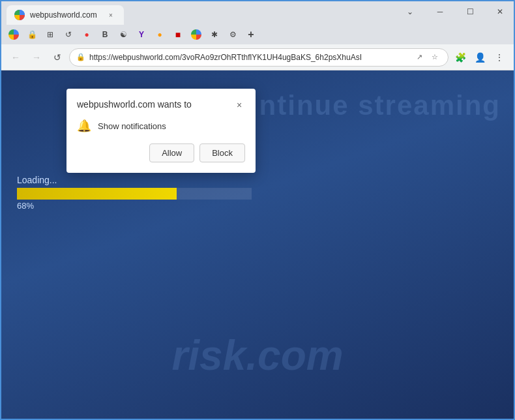 This screenshot has height=420, width=515. I want to click on popup-action-buttons: Allow Block, so click(161, 153).